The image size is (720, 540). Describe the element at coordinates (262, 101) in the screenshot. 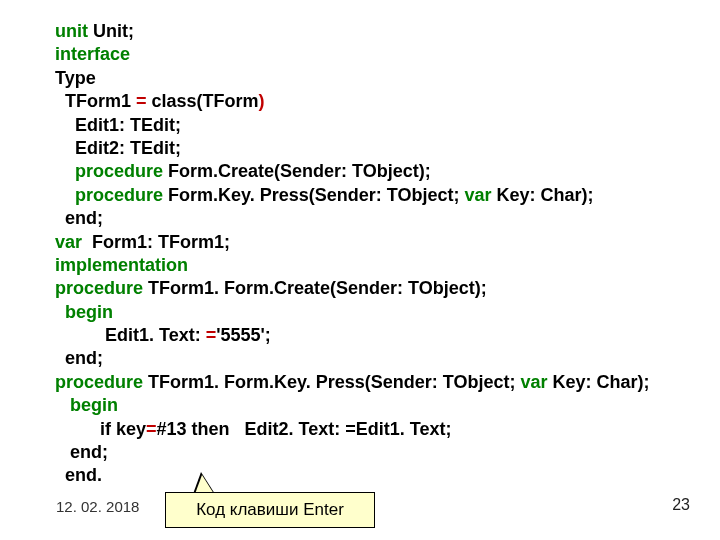

I see `op-paren: )` at that location.